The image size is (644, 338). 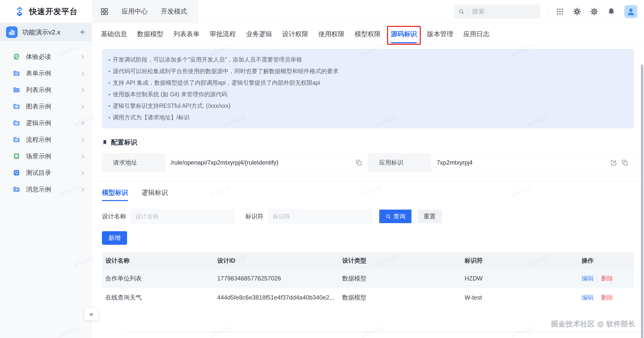 What do you see at coordinates (51, 32) in the screenshot?
I see `app-title: 功能演示v2.x` at bounding box center [51, 32].